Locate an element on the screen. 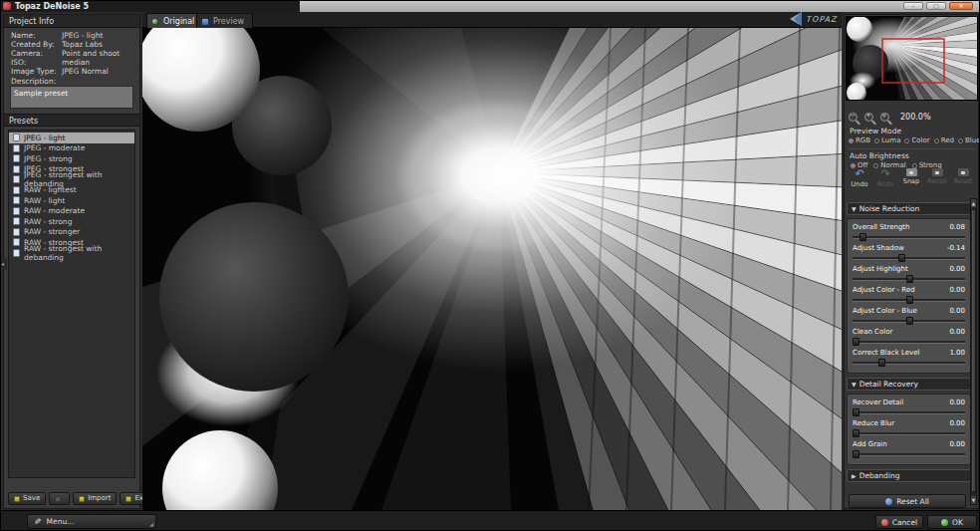 The image size is (980, 531). section-header-detail-recovery: ▼Detail Recovery is located at coordinates (908, 385).